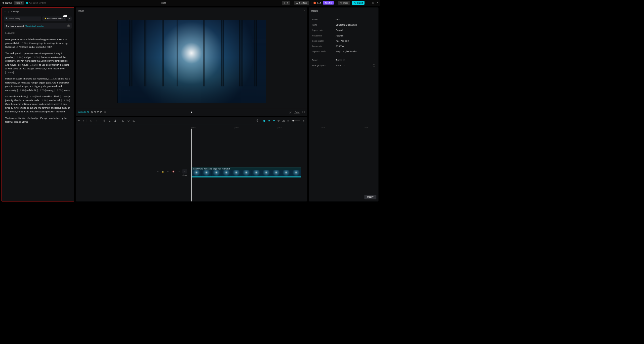 This screenshot has height=344, width=644. I want to click on ratio-button: Ratio, so click(297, 112).